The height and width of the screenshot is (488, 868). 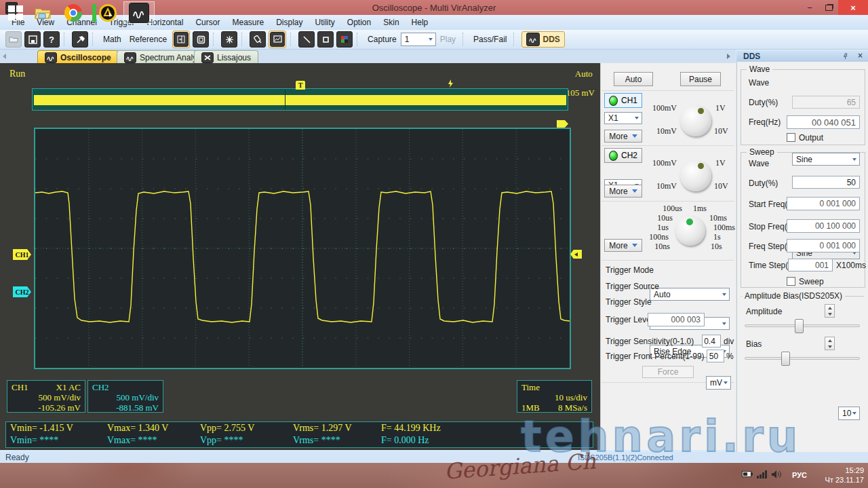 I want to click on autoset-button, so click(x=80, y=39).